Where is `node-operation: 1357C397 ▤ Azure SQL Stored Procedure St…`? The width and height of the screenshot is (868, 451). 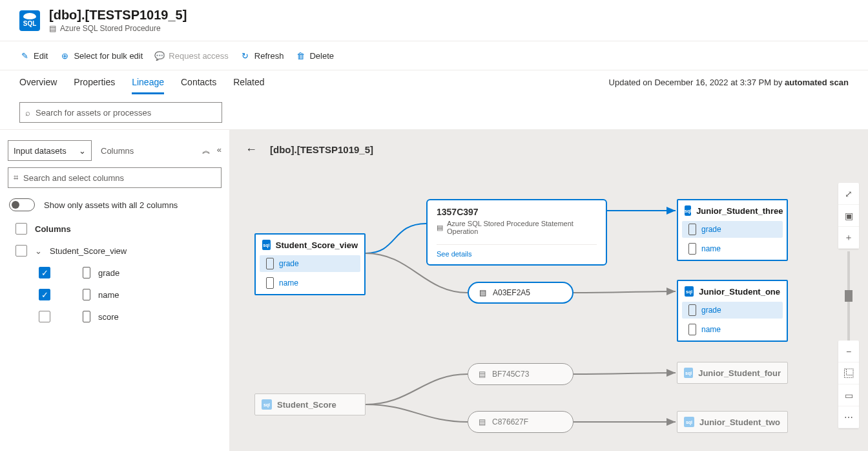
node-operation: 1357C397 ▤ Azure SQL Stored Procedure St… is located at coordinates (517, 233).